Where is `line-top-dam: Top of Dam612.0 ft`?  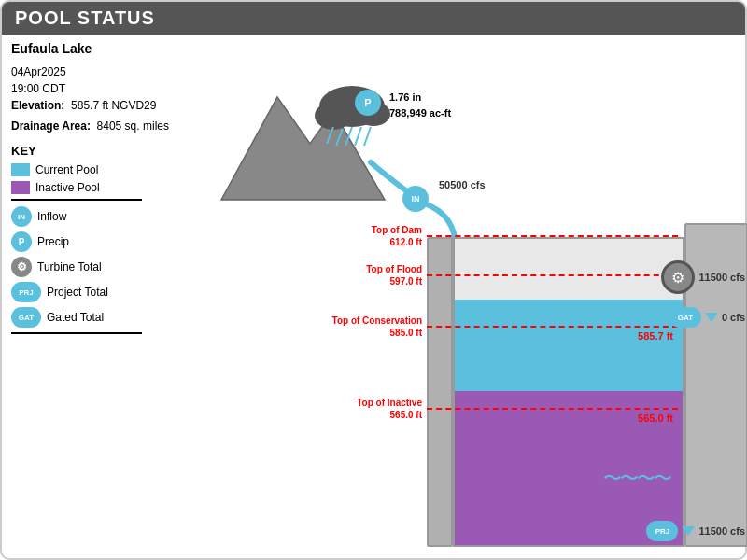 line-top-dam: Top of Dam612.0 ft is located at coordinates (553, 236).